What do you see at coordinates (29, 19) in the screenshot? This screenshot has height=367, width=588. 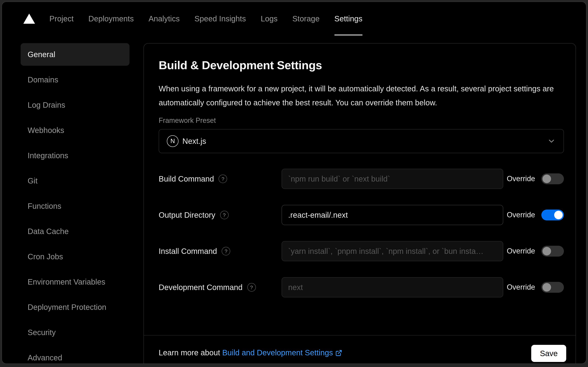 I see `vercel-logo-icon` at bounding box center [29, 19].